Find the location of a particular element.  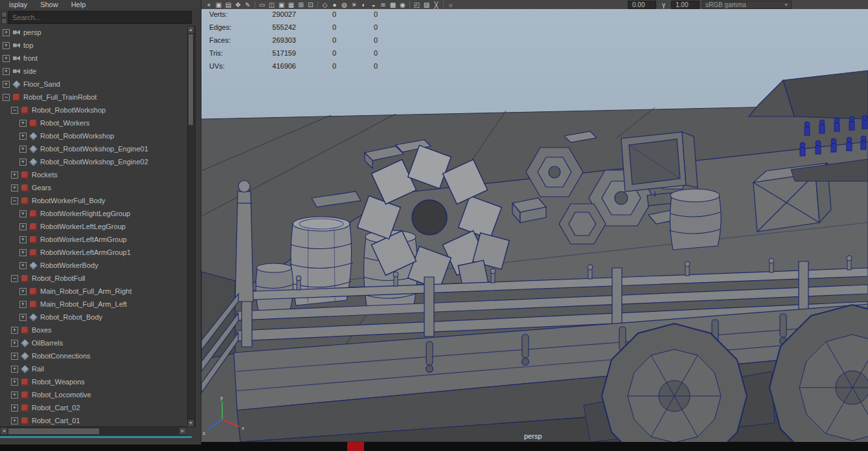

outliner-item: +front is located at coordinates (93, 58).